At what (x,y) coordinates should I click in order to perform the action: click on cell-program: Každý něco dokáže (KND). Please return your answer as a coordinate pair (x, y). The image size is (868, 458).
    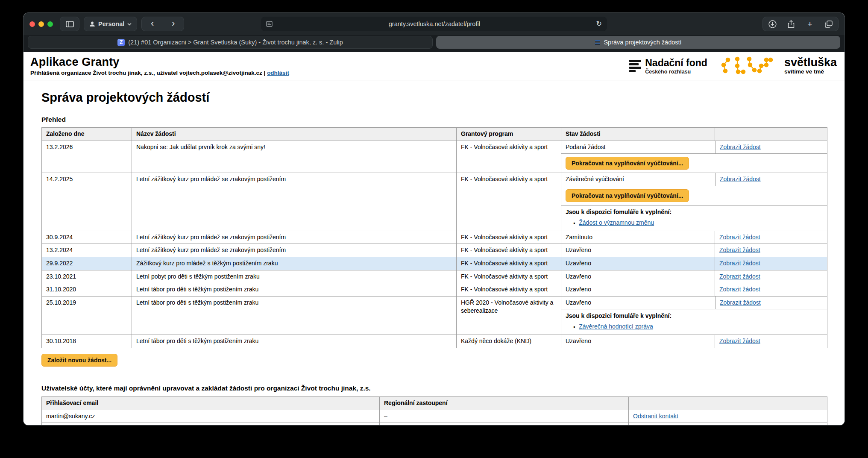
    Looking at the image, I should click on (508, 341).